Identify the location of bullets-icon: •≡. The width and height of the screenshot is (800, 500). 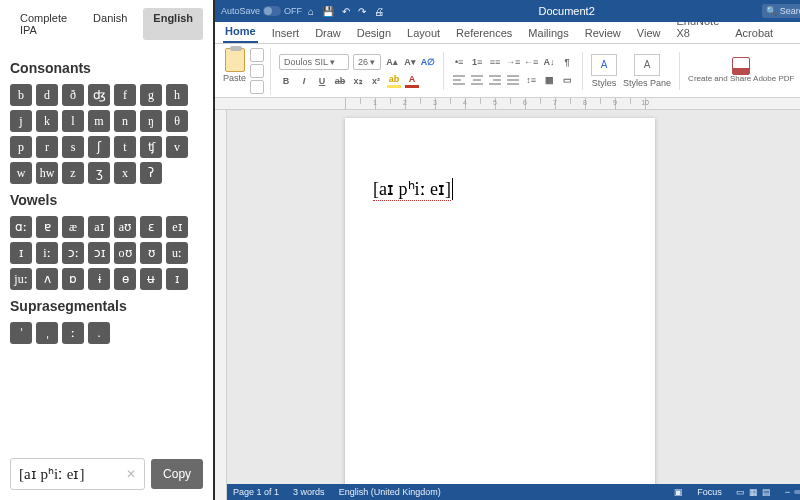
(459, 62).